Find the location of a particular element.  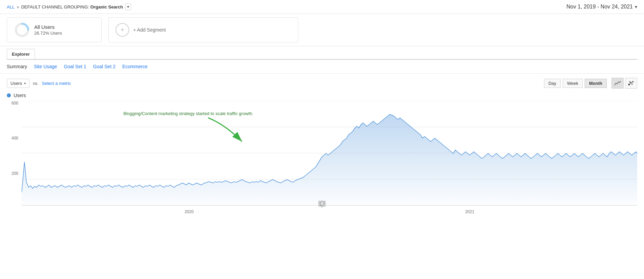

metric-label: Users is located at coordinates (16, 83).